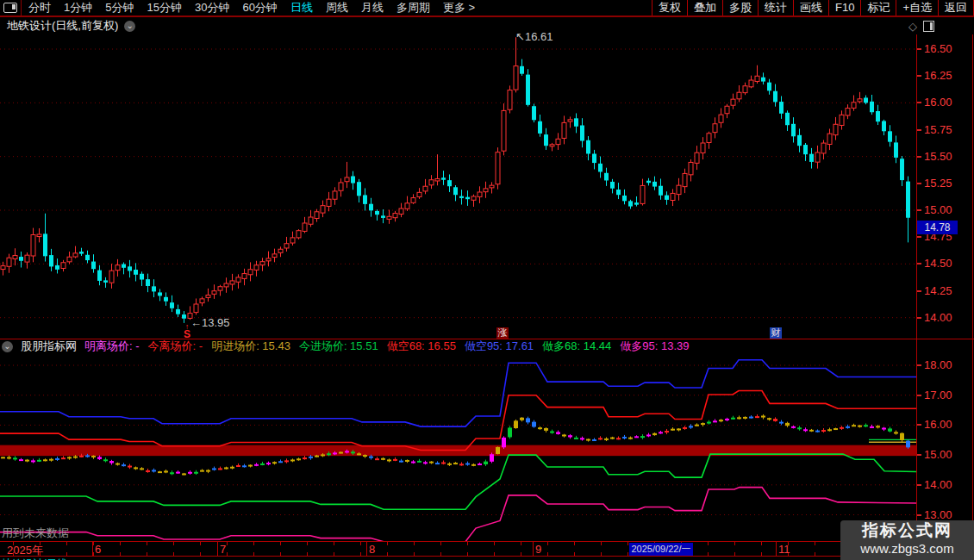 This screenshot has height=560, width=974. What do you see at coordinates (938, 48) in the screenshot?
I see `price-axis-label: 16.50` at bounding box center [938, 48].